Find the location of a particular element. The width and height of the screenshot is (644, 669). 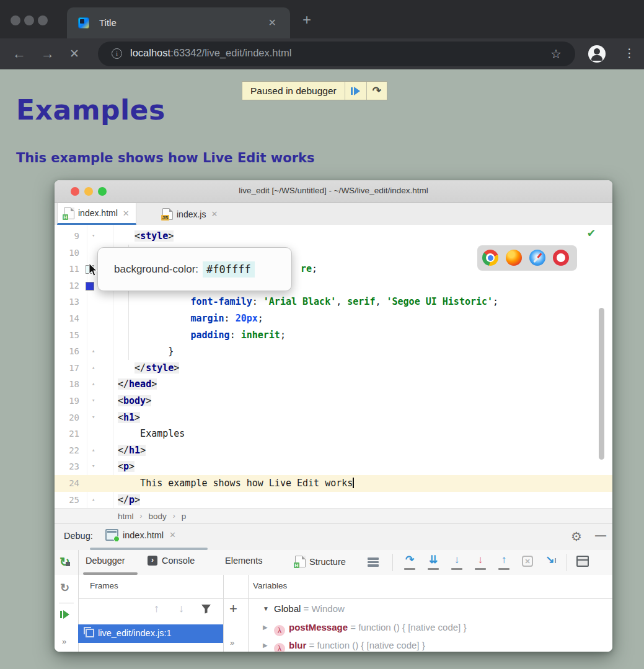

selected-stack-frame: live_edit/index.js:1 is located at coordinates (151, 634).